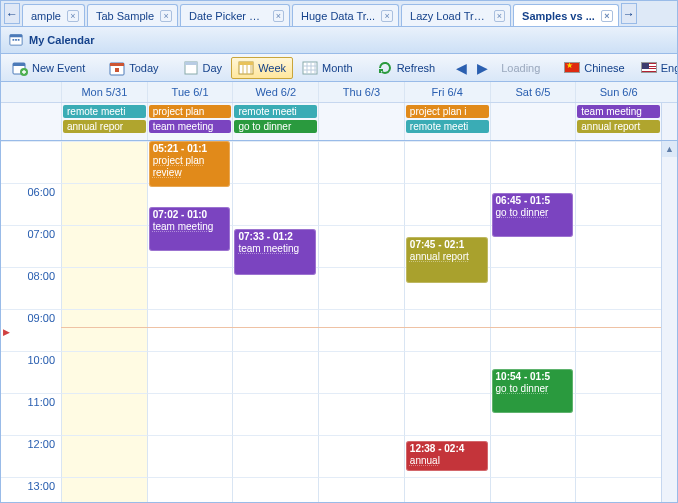 Image resolution: width=678 pixels, height=503 pixels. I want to click on calendar-event: 10:54 - 01:5go to dinner, so click(533, 391).